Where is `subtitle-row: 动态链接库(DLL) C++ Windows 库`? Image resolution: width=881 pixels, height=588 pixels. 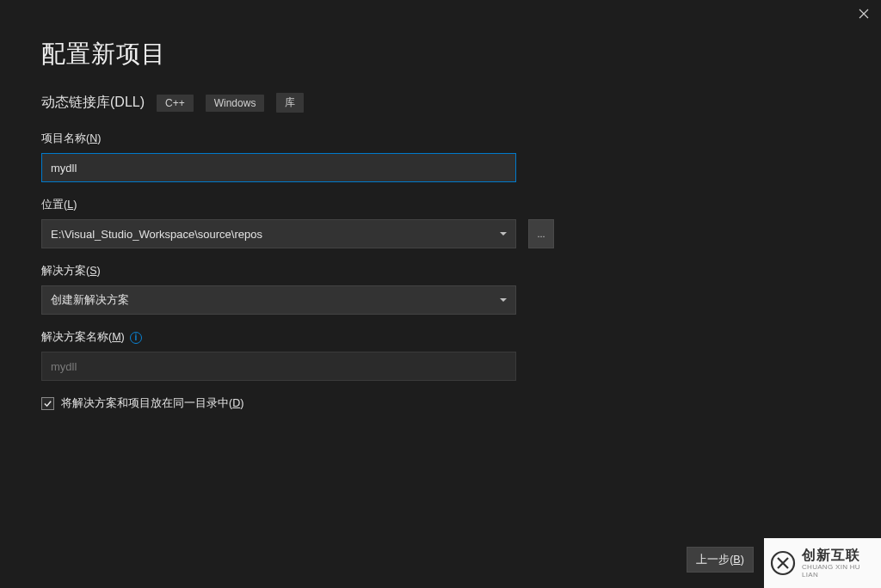
subtitle-row: 动态链接库(DLL) C++ Windows 库 is located at coordinates (440, 103).